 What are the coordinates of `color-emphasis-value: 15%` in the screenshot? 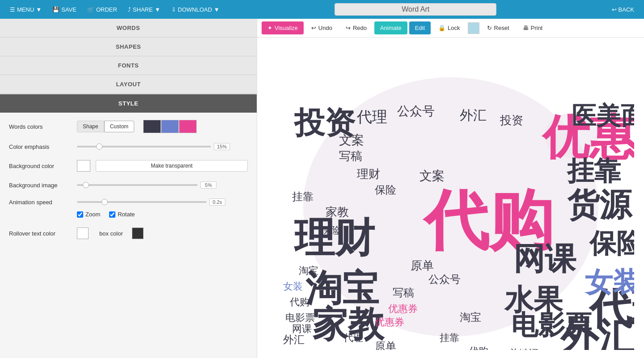 It's located at (222, 147).